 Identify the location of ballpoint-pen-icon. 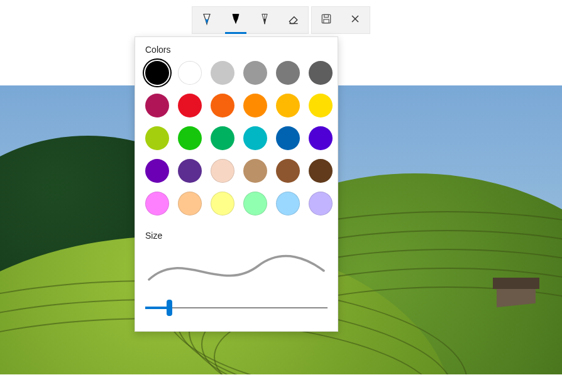
(207, 20).